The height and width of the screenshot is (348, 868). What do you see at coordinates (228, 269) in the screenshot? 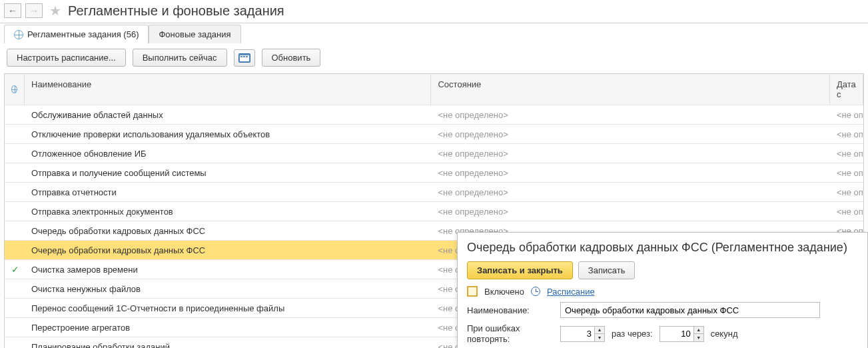
I see `name-cell: Очистка замеров времени` at bounding box center [228, 269].